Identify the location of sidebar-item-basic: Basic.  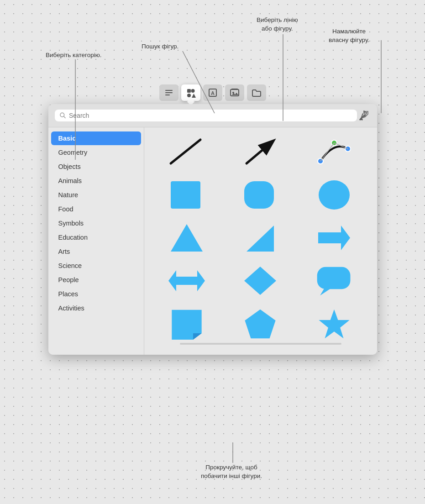
(96, 138).